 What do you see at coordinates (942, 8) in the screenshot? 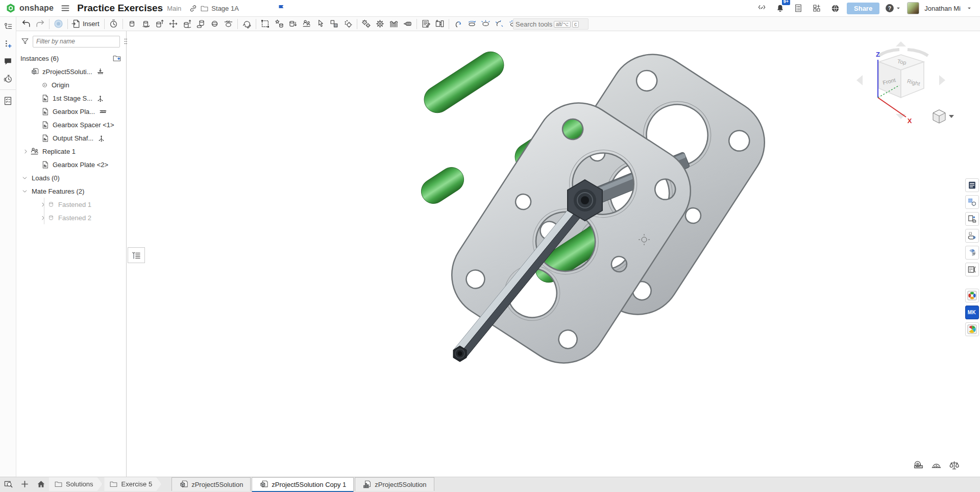
I see `user-name: Jonathan Mi` at bounding box center [942, 8].